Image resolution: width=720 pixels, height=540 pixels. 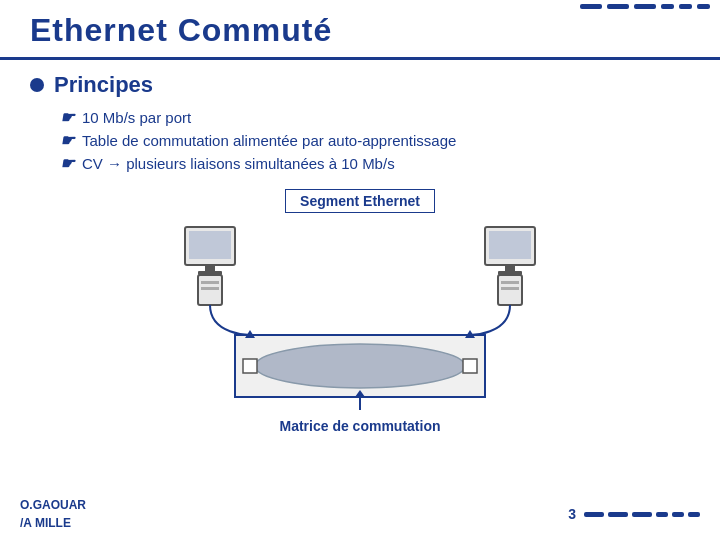 I want to click on left-tower-slot1, so click(x=210, y=282).